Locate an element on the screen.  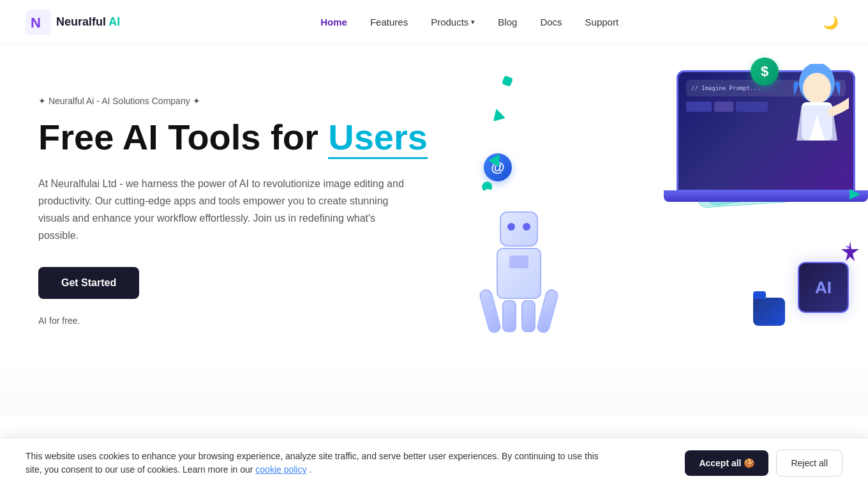
crescent-svg is located at coordinates (486, 188).